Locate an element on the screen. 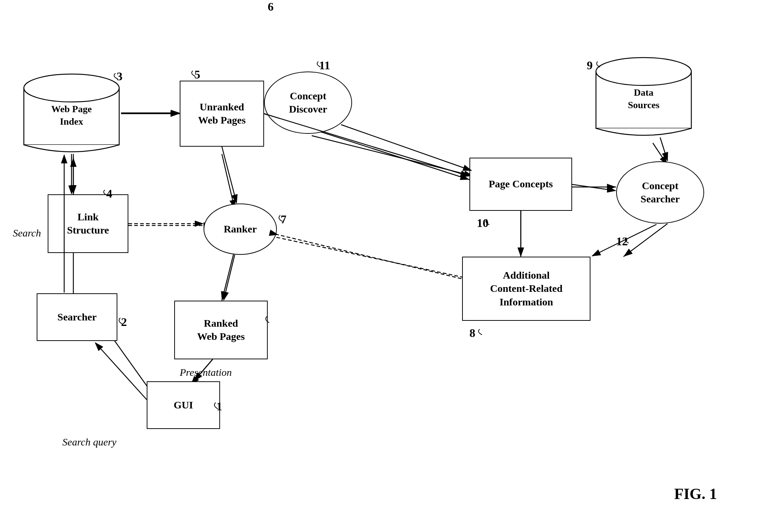 The image size is (761, 532). unranked-web-pages: UnrankedWeb Pages is located at coordinates (222, 114).